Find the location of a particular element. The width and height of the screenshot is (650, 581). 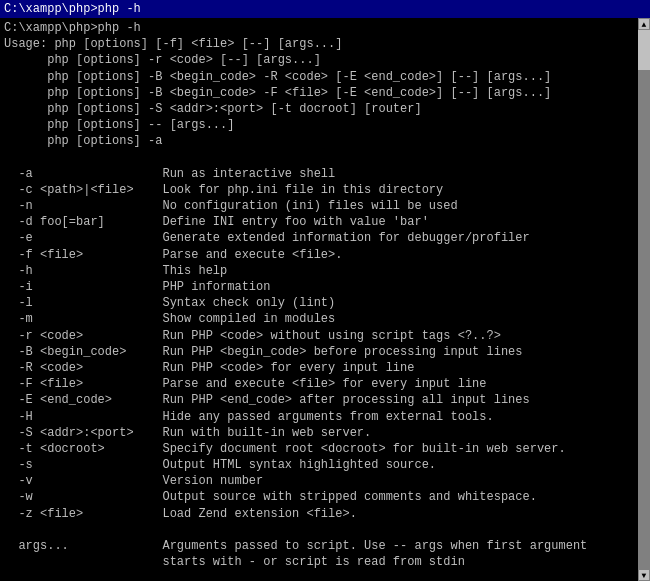

scrollbar-track is located at coordinates (644, 300).